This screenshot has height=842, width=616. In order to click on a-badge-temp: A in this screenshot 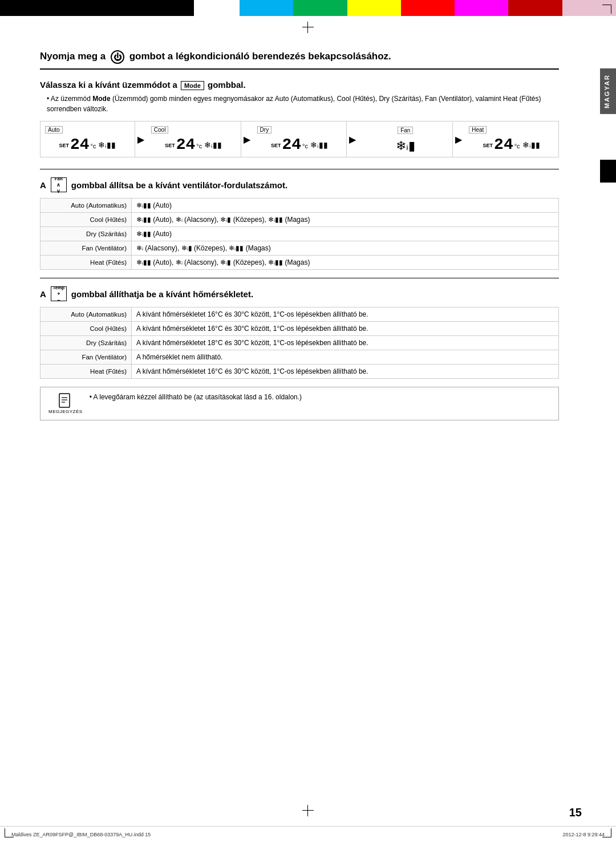, I will do `click(43, 294)`.